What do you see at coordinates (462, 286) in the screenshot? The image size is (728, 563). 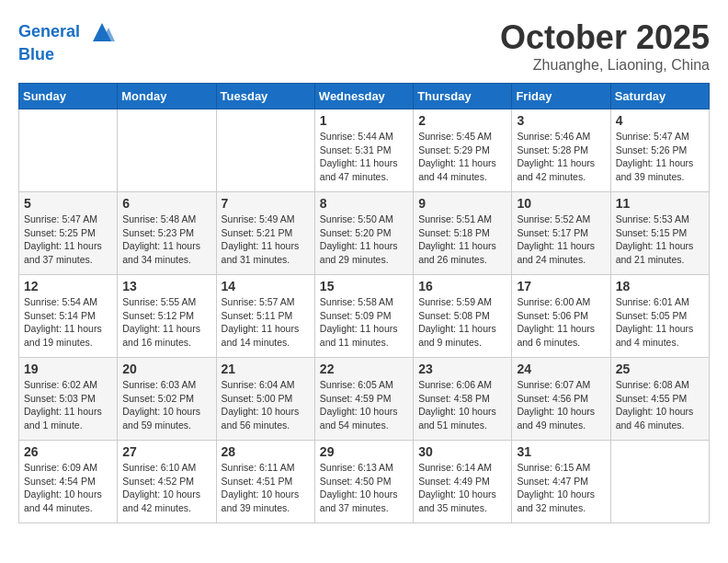 I see `day-number-16: 16` at bounding box center [462, 286].